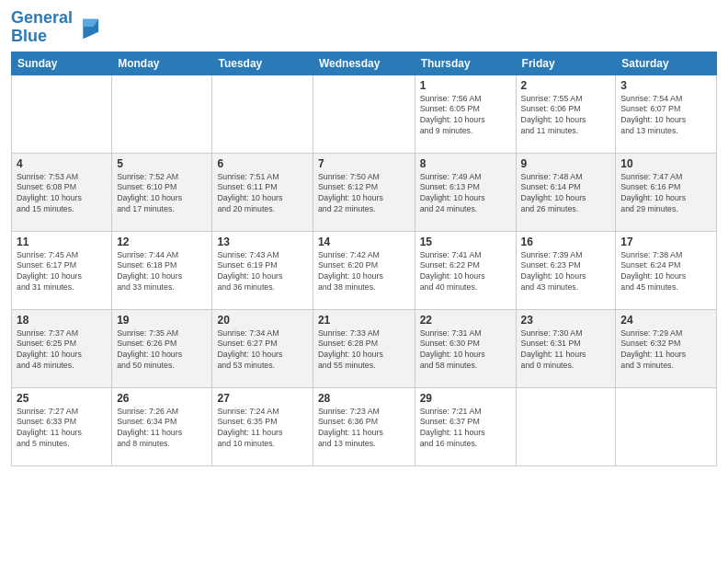  Describe the element at coordinates (364, 194) in the screenshot. I see `day-info: Sunrise: 7:50 AM Sunset: 6:12 PM Dayligh…` at that location.